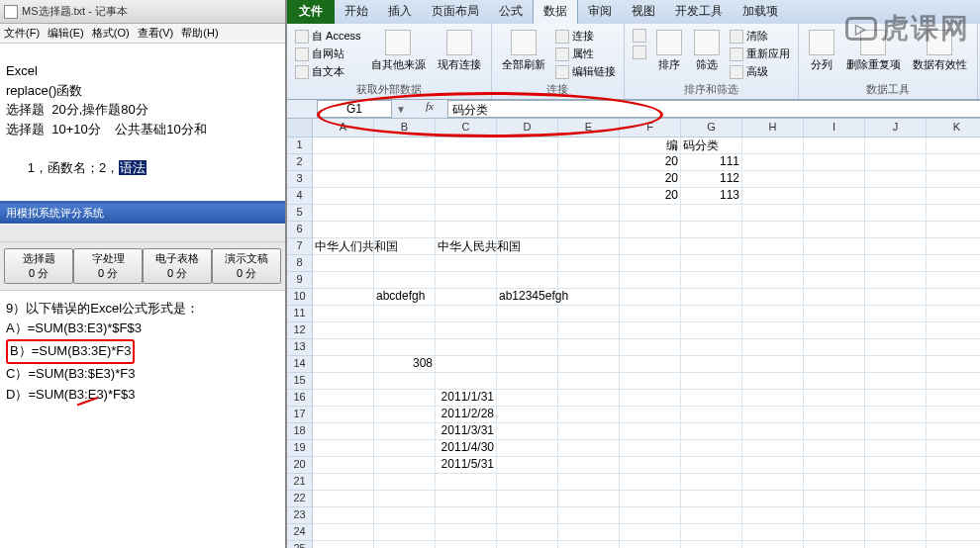 This screenshot has height=548, width=980. What do you see at coordinates (311, 12) in the screenshot?
I see `file-tab: 文件` at bounding box center [311, 12].